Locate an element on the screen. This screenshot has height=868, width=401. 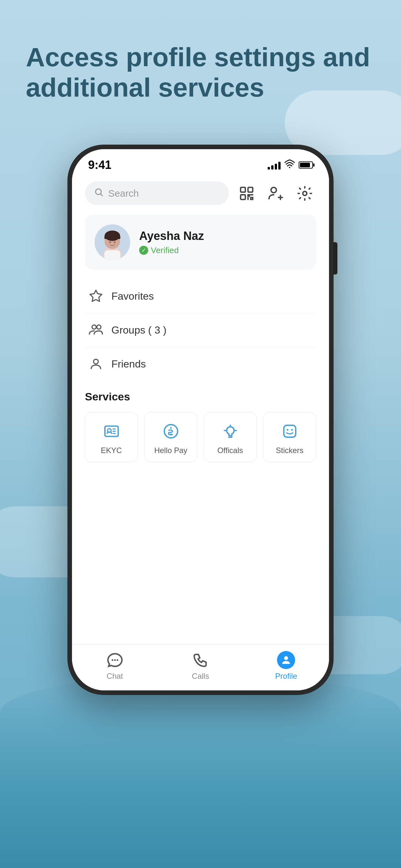
ekyc-service-card: EKYC is located at coordinates (111, 437).